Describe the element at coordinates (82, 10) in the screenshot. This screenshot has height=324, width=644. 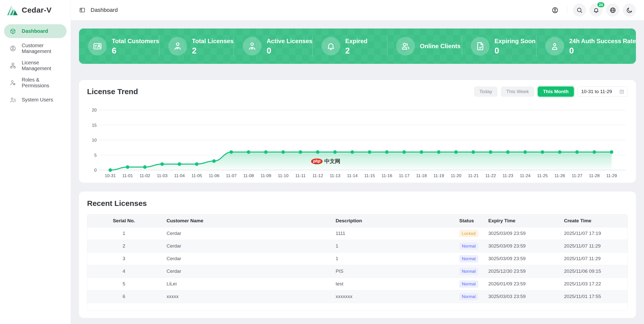
I see `collapse-sidebar-icon` at that location.